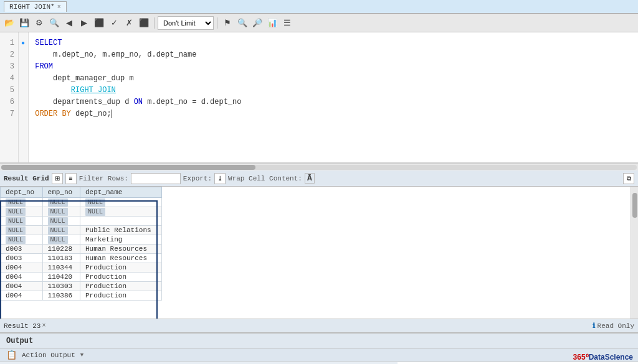 This screenshot has height=364, width=638. What do you see at coordinates (57, 179) in the screenshot?
I see `grid-icon-btn: ⊞` at bounding box center [57, 179].